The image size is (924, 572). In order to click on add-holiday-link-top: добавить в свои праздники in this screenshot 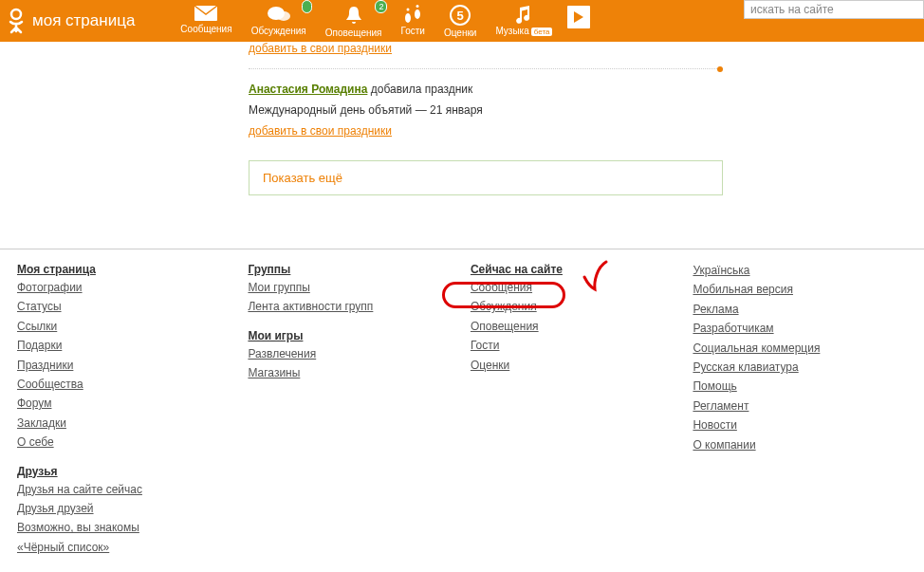, I will do `click(321, 48)`.